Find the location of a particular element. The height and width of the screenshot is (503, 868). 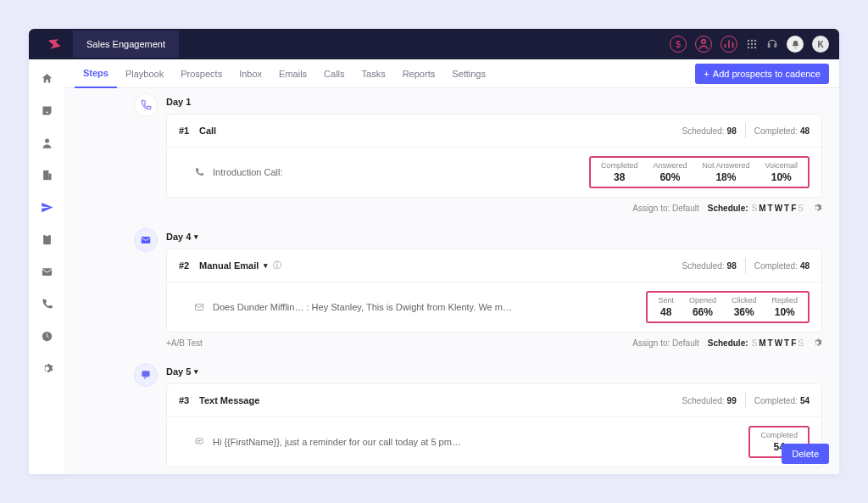

phone-sidebar-icon is located at coordinates (47, 304).